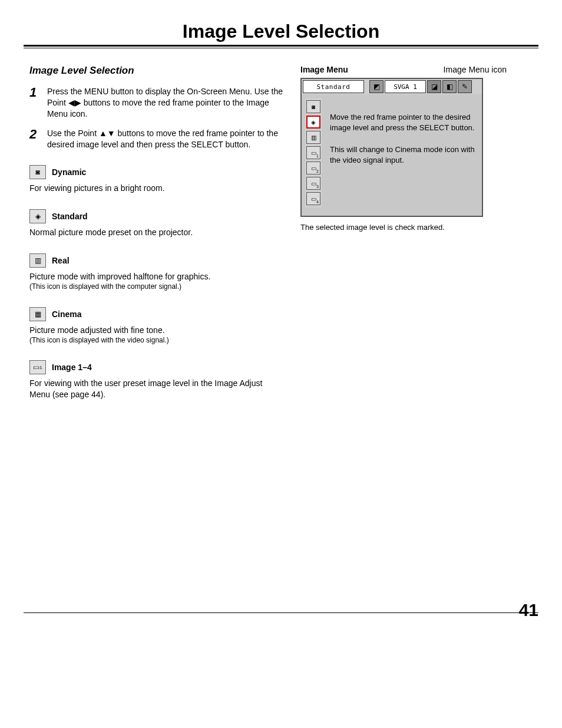 The image size is (562, 728). I want to click on callout-cinema-note: This will change to Cinema mode icon wit…, so click(403, 154).